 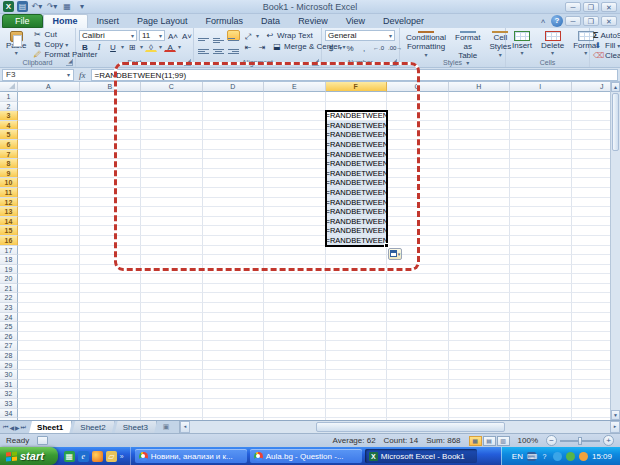 What do you see at coordinates (418, 183) in the screenshot?
I see `cell-G10` at bounding box center [418, 183].